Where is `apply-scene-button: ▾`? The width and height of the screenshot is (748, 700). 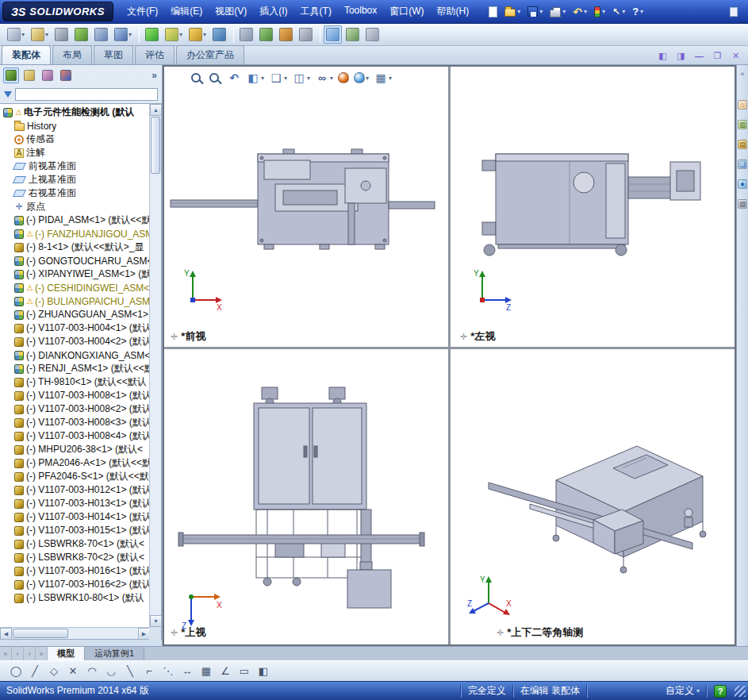
apply-scene-button: ▾ is located at coordinates (362, 78).